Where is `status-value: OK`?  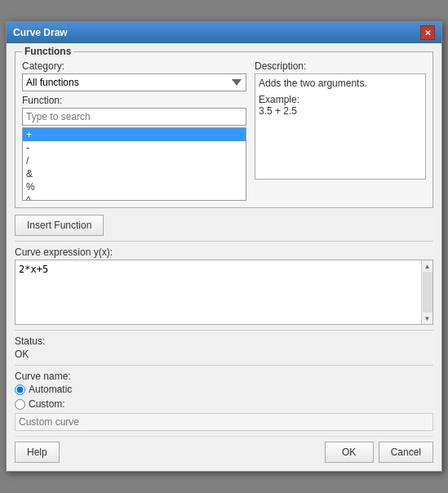 status-value: OK is located at coordinates (224, 354).